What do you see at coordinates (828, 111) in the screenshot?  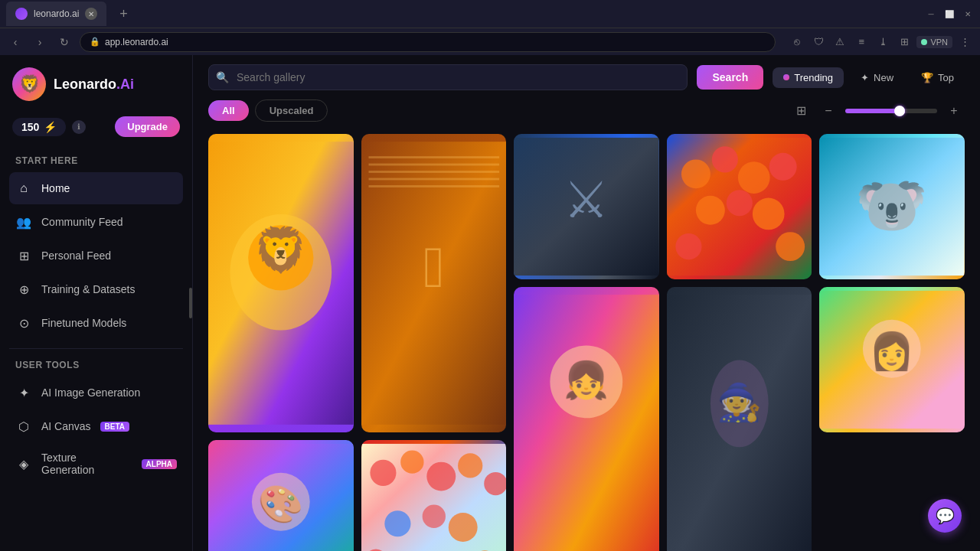 I see `zoom-out-button: −` at bounding box center [828, 111].